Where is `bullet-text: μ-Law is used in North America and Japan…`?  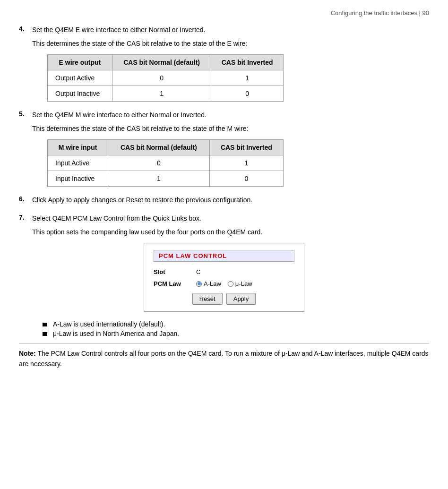 bullet-text: μ-Law is used in North America and Japan… is located at coordinates (116, 334).